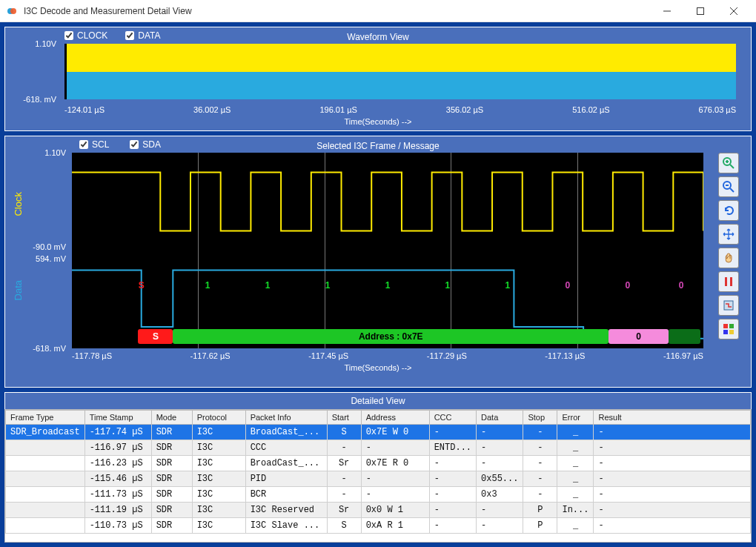 The height and width of the screenshot is (547, 756). I want to click on data-checkbox: DATA, so click(142, 36).